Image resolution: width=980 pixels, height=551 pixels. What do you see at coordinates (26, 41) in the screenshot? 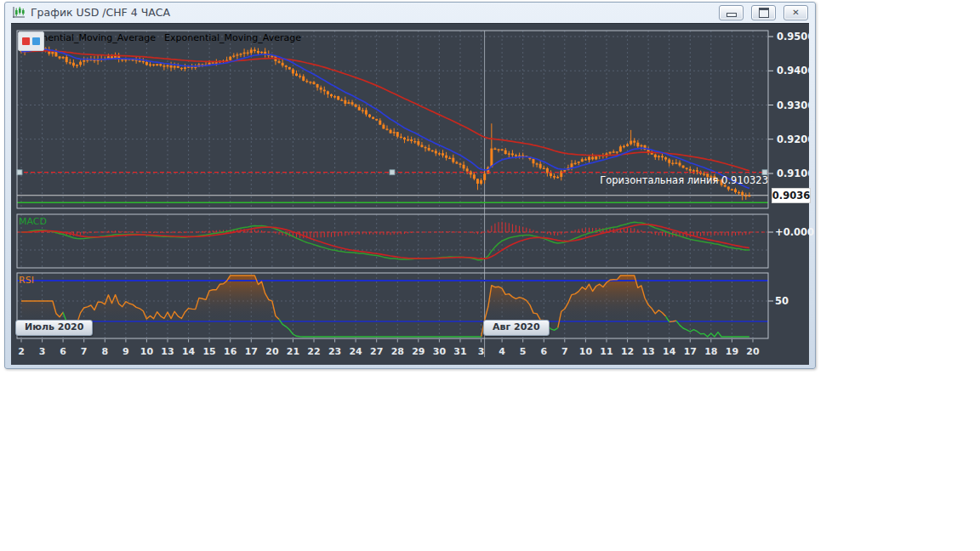
I see `red-square-icon` at bounding box center [26, 41].